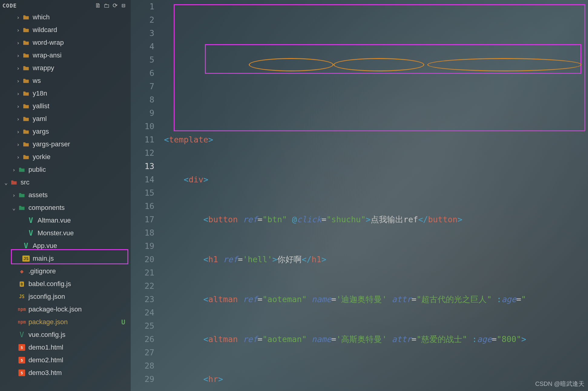 This screenshot has width=588, height=391. What do you see at coordinates (376, 220) in the screenshot?
I see `code-line: <button ref="btn" @click="shuchu">点我输出re…` at bounding box center [376, 220].